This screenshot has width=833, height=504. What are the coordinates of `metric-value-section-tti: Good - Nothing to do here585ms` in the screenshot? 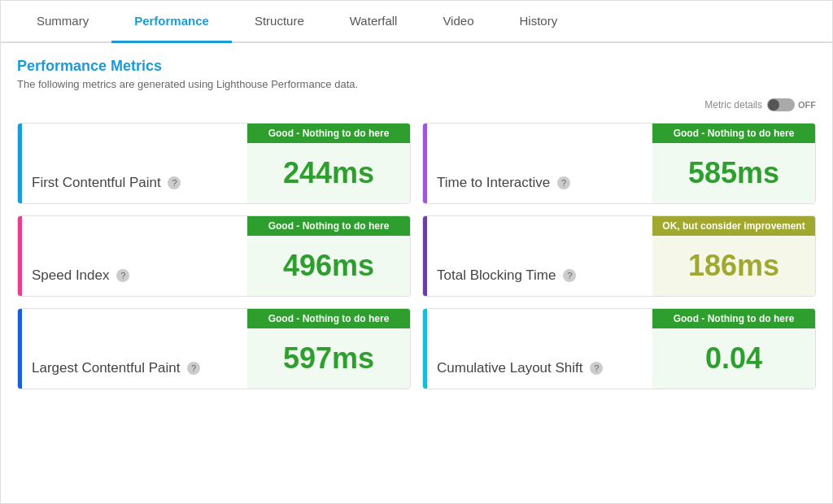 It's located at (734, 163).